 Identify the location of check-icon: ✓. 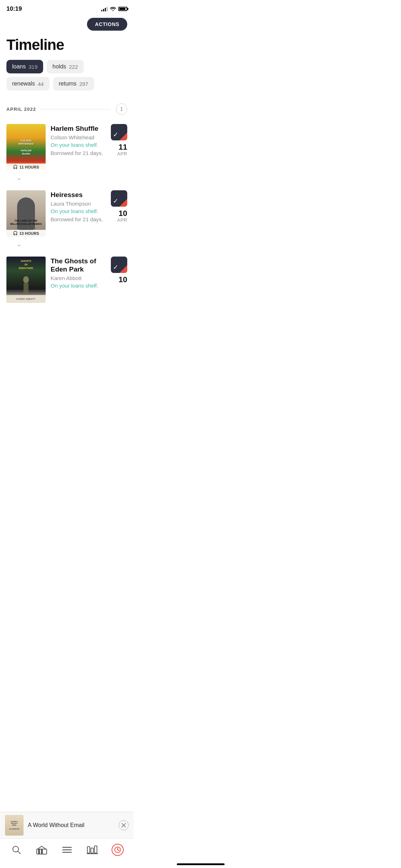
(115, 135).